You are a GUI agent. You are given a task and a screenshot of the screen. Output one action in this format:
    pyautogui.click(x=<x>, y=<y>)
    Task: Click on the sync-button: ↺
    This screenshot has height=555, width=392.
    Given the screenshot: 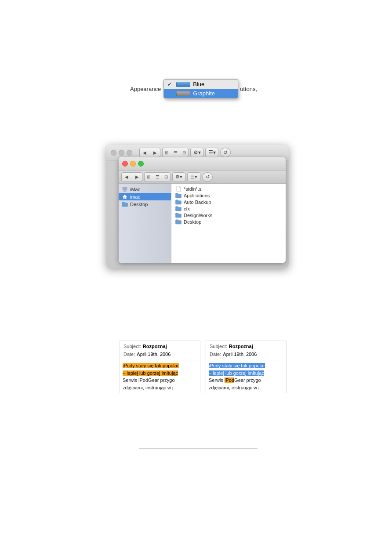 What is the action you would take?
    pyautogui.click(x=225, y=152)
    